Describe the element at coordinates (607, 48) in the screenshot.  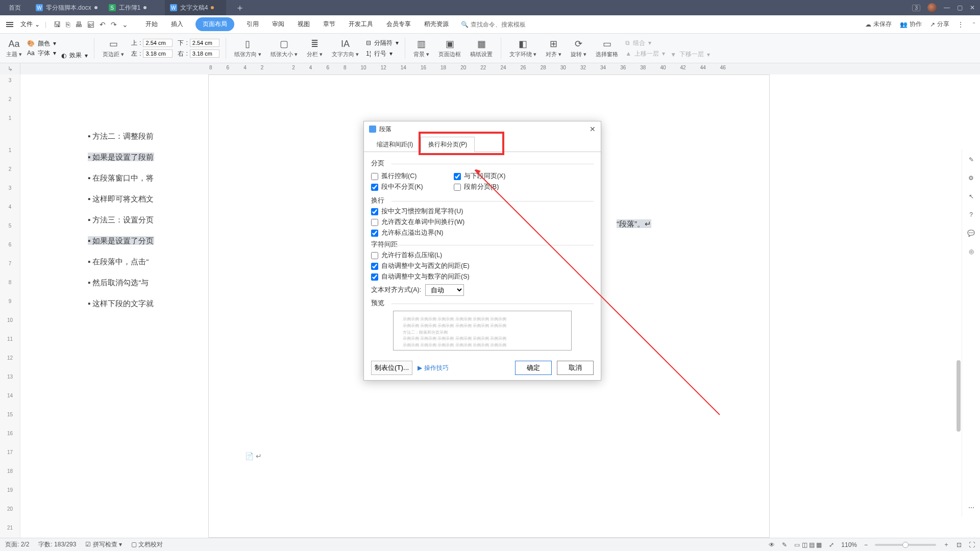
I see `selection-pane-button: ▭选择窗格` at that location.